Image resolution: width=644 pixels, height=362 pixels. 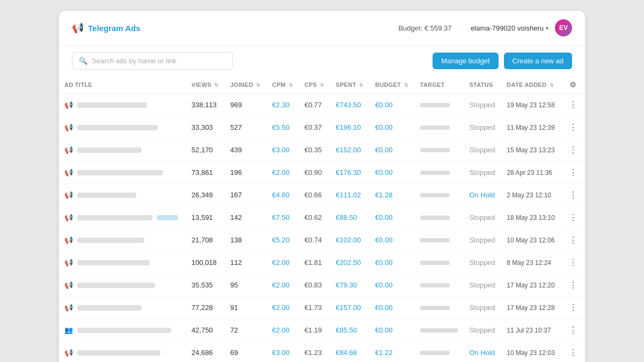 What do you see at coordinates (314, 173) in the screenshot?
I see `cps-cell: €0.90` at bounding box center [314, 173].